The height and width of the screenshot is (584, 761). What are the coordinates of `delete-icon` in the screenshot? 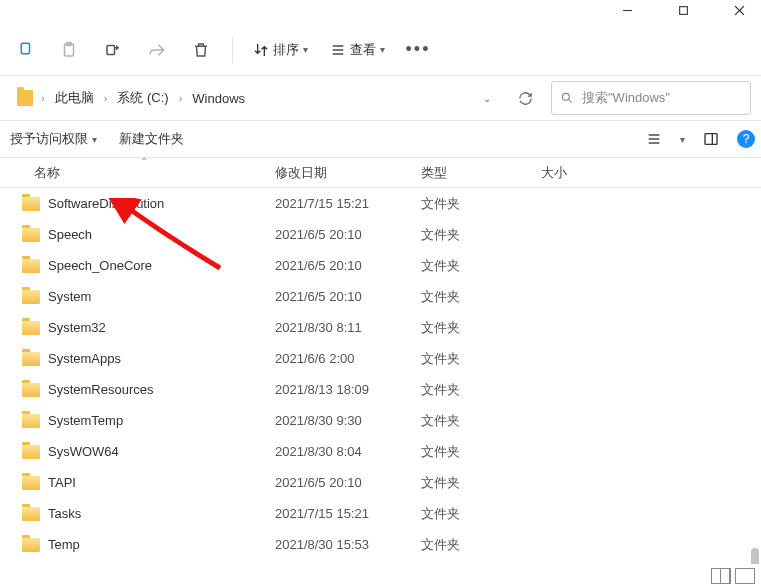 It's located at (201, 50).